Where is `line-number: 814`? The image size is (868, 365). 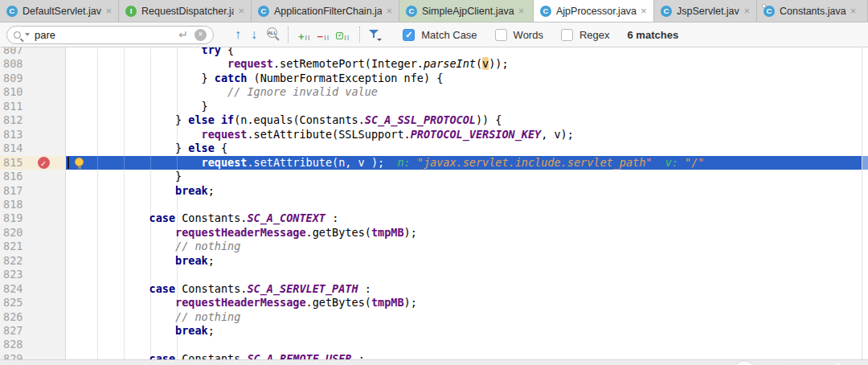 line-number: 814 is located at coordinates (13, 148).